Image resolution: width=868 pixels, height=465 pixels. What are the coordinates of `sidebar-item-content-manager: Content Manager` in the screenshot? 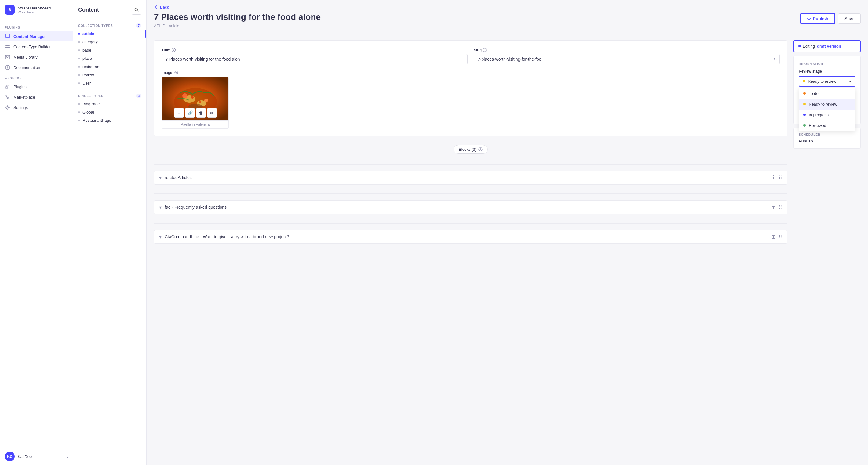 It's located at (36, 36).